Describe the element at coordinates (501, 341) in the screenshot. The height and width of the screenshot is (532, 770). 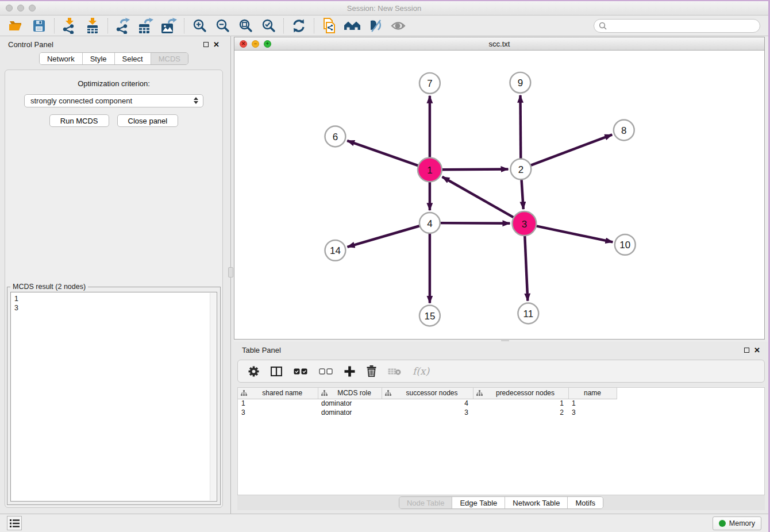
I see `horizontal-splitter` at that location.